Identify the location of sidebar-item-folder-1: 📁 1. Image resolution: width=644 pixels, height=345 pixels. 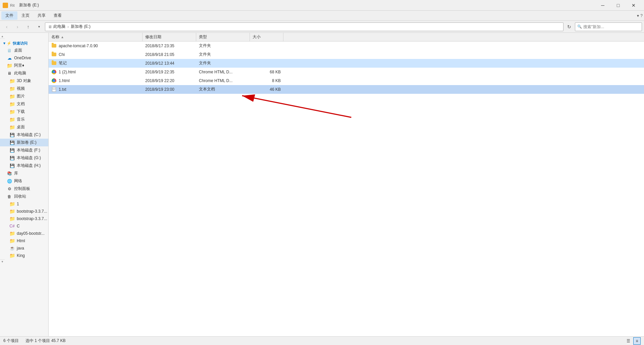
(24, 204).